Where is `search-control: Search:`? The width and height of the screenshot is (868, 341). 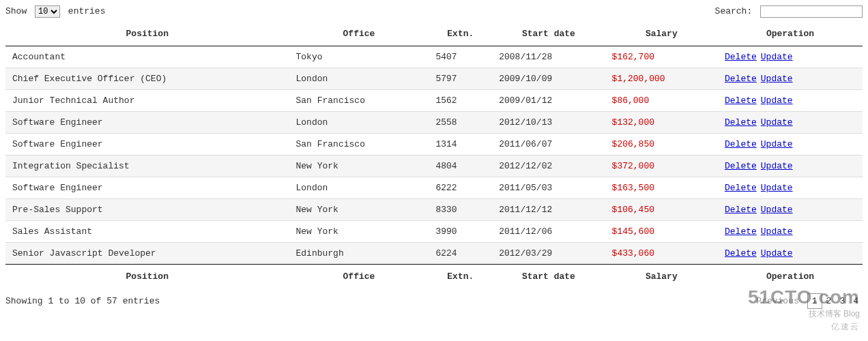 search-control: Search: is located at coordinates (789, 12).